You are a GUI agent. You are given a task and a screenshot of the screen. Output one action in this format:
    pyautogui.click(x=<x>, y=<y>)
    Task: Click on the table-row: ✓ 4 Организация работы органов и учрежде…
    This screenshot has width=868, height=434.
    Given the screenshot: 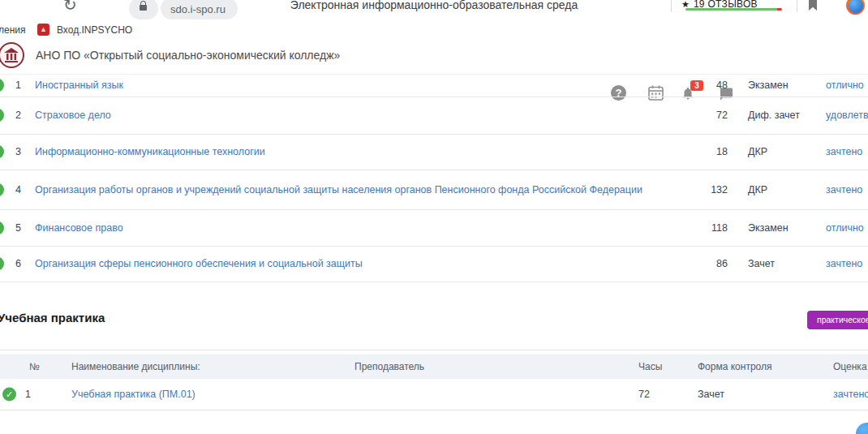 What is the action you would take?
    pyautogui.click(x=434, y=190)
    